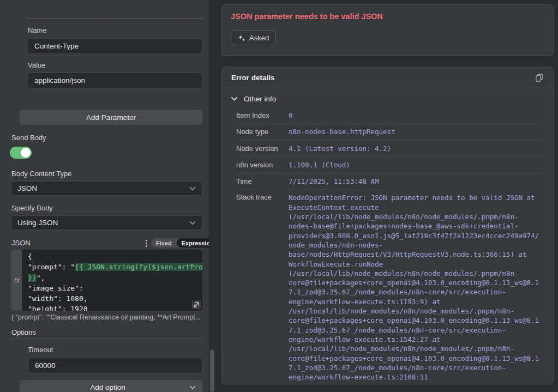 The height and width of the screenshot is (392, 558). What do you see at coordinates (307, 16) in the screenshot?
I see `error-message: JSON parameter needs to be valid JSON` at bounding box center [307, 16].